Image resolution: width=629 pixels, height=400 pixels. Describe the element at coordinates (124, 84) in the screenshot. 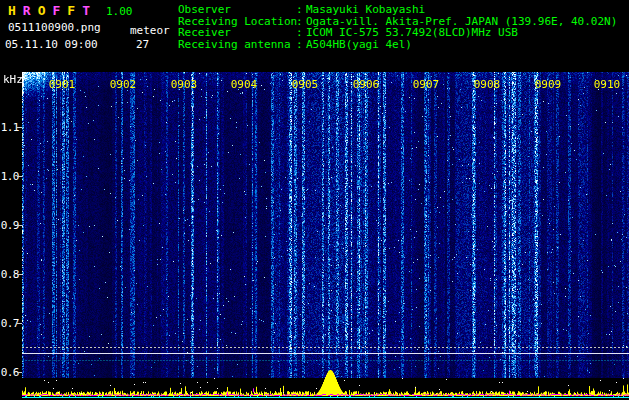

I see `time-label: 0902` at that location.